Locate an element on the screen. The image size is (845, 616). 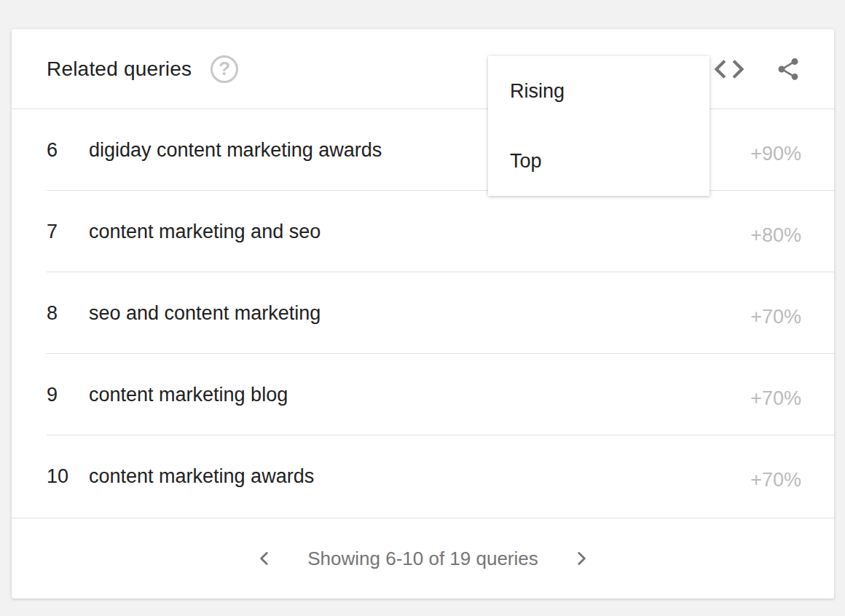
embed-button is located at coordinates (729, 69).